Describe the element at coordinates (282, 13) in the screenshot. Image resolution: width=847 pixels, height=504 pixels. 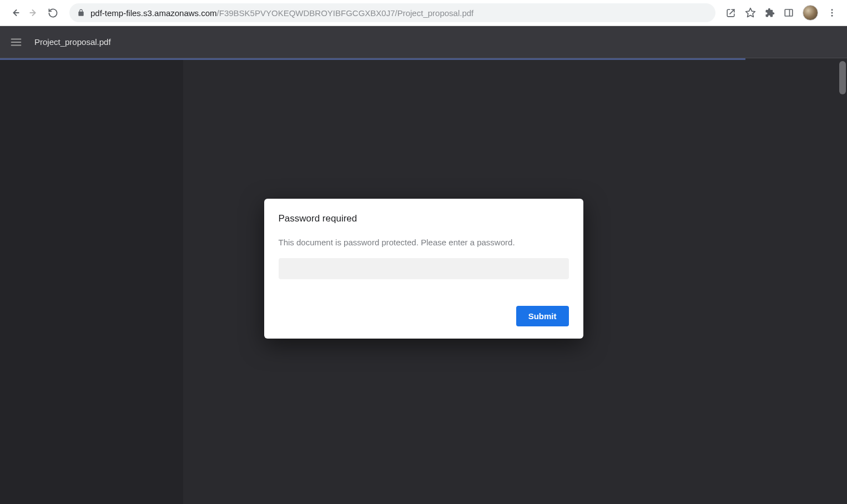
I see `url-text: pdf-temp-files.s3.amazonaws.com/F39BSK5P…` at that location.